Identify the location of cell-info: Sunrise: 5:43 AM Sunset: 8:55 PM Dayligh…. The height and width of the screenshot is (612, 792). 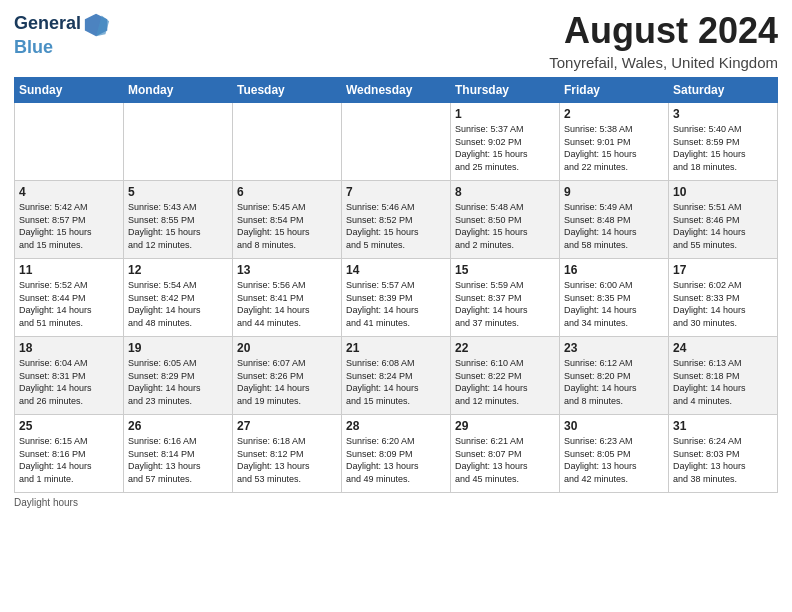
(178, 226).